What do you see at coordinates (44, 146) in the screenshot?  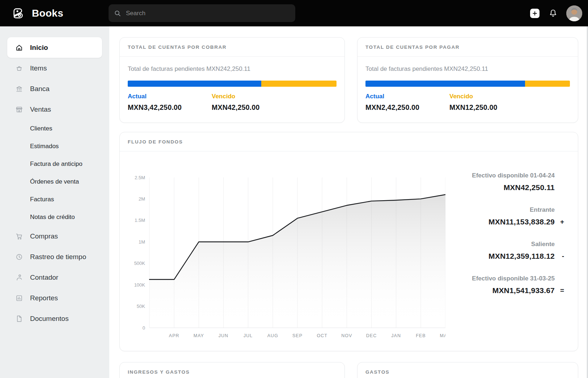 I see `sidebar-item-label: Estimados` at bounding box center [44, 146].